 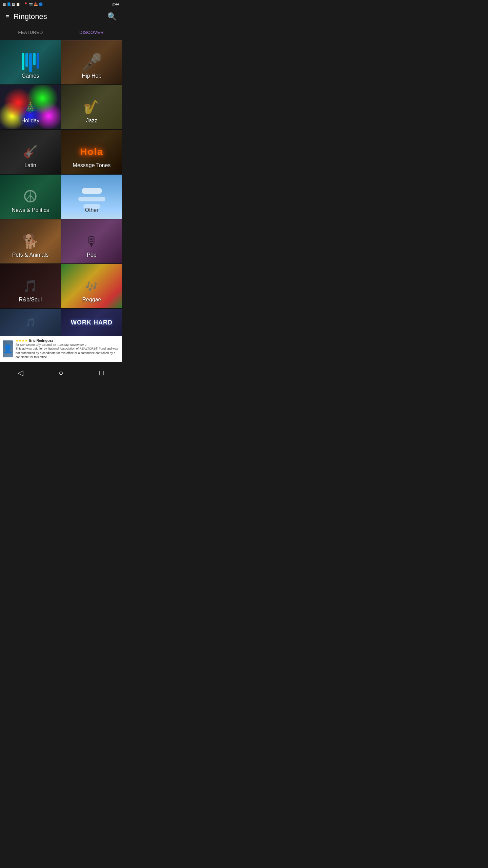 What do you see at coordinates (30, 107) in the screenshot?
I see `holiday-decoration: 🎄` at bounding box center [30, 107].